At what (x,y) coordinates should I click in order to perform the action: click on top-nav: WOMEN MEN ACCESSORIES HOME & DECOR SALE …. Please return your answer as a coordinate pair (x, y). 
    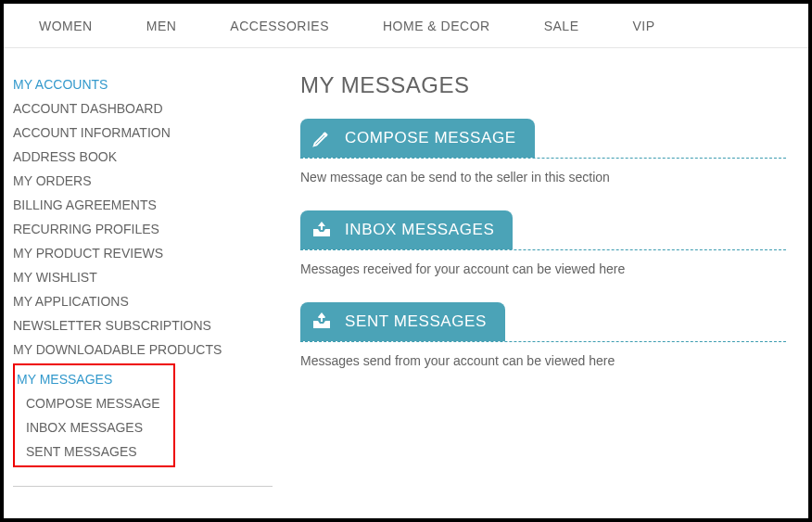
    Looking at the image, I should click on (406, 26).